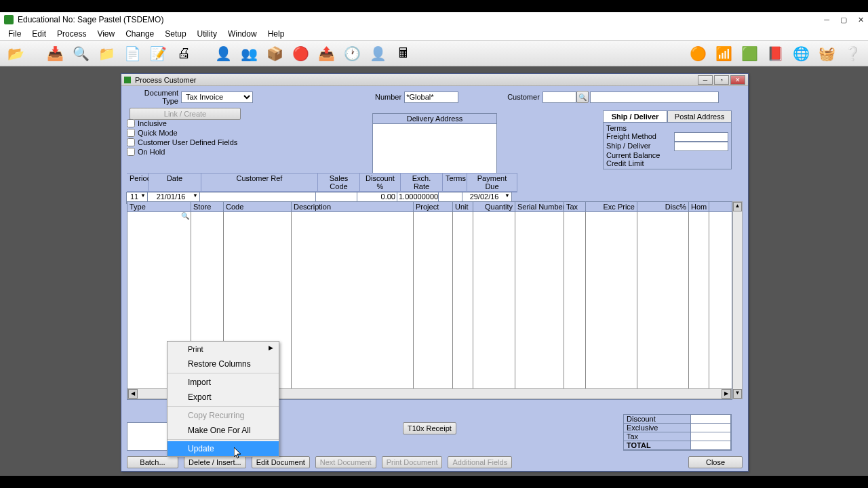  What do you see at coordinates (480, 462) in the screenshot?
I see `additional-fields-button: Additional Fields` at bounding box center [480, 462].